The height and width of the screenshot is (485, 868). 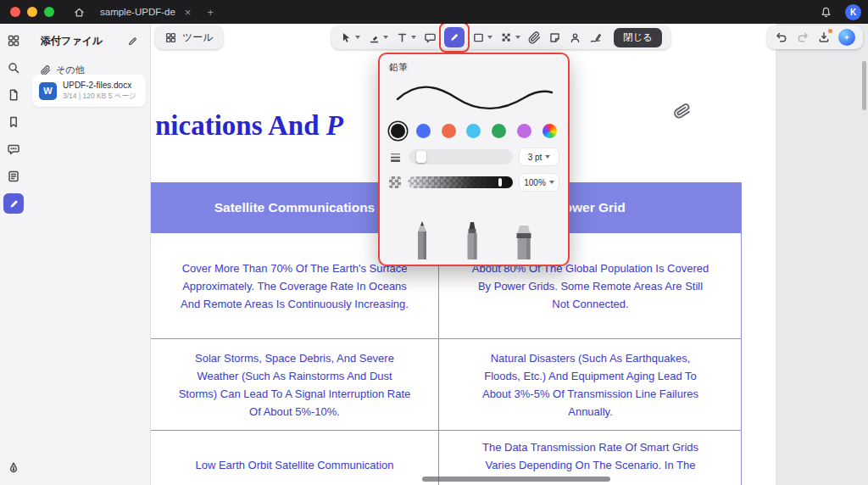 What do you see at coordinates (595, 37) in the screenshot?
I see `signature-tool-button` at bounding box center [595, 37].